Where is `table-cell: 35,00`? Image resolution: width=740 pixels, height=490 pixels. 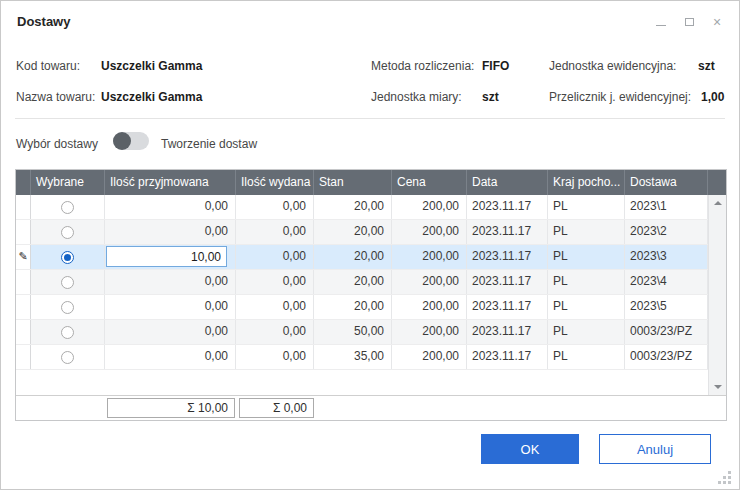
table-cell: 35,00 is located at coordinates (353, 357).